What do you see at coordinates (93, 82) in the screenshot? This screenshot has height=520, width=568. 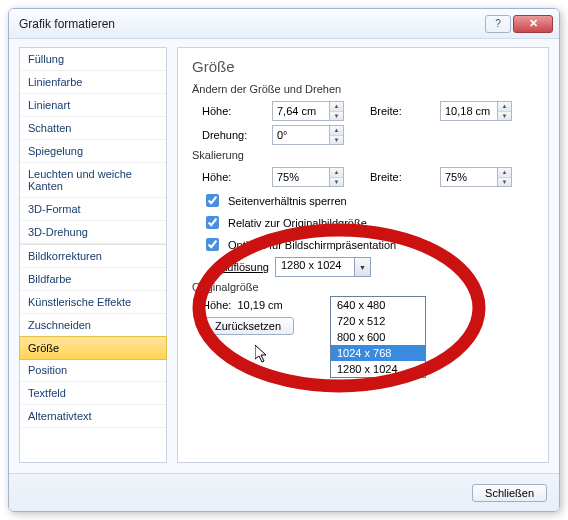 I see `sidebar-item-linecolor: Linienfarbe` at bounding box center [93, 82].